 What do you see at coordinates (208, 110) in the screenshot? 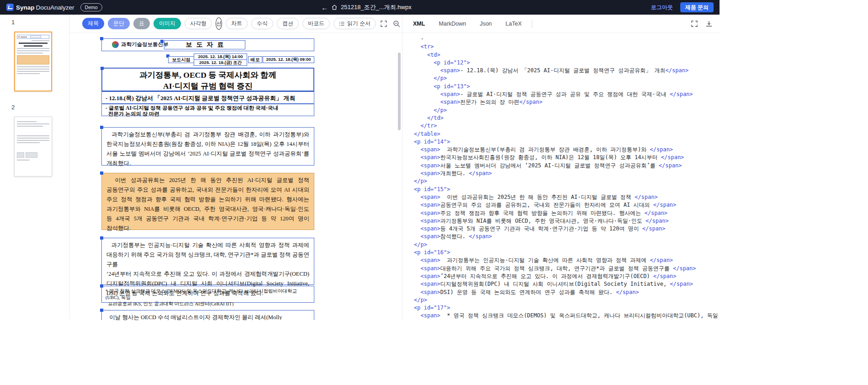
I see `bullet-2: - 글로벌 AI·디지털 정책 공동연구 성과 공유 및 주요 쟁점에 대한 국…` at bounding box center [208, 110].